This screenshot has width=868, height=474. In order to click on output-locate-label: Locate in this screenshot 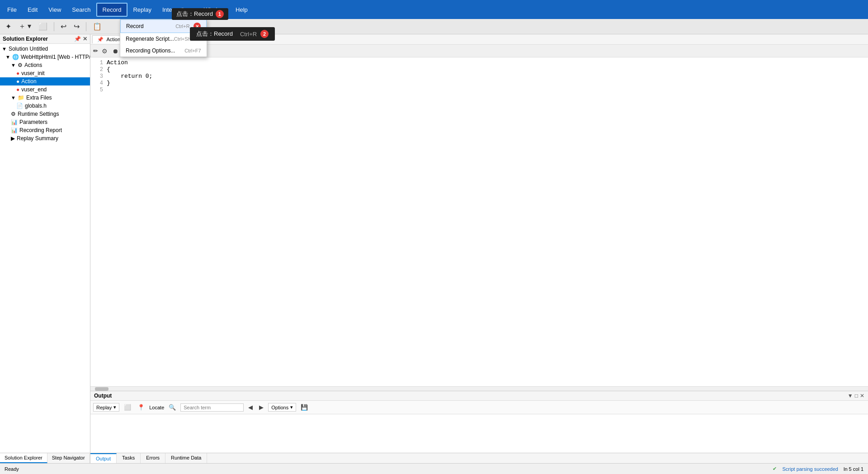, I will do `click(156, 408)`.